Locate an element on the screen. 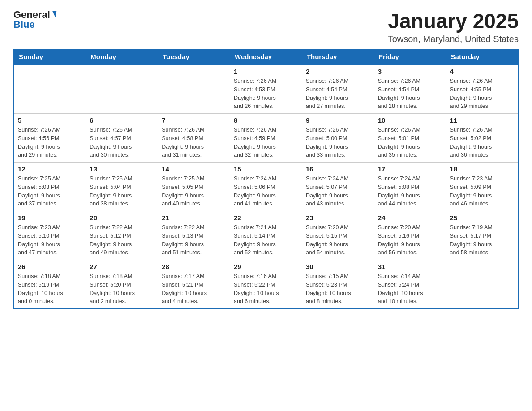 The height and width of the screenshot is (411, 532). calendar-cell: 9Sunrise: 7:26 AMSunset: 5:00 PMDaylight… is located at coordinates (338, 138).